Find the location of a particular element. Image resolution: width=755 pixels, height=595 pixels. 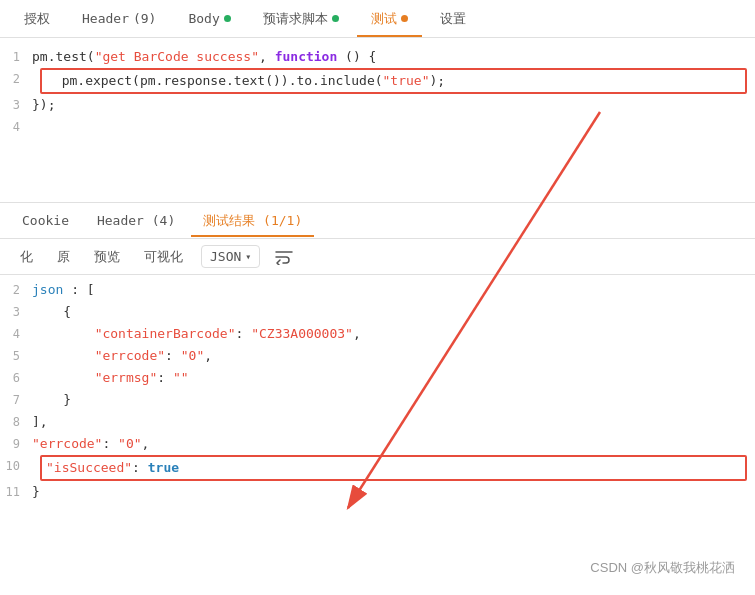

response-tab-bar: Cookie Header (4) 测试结果 (1/1) is located at coordinates (378, 221).